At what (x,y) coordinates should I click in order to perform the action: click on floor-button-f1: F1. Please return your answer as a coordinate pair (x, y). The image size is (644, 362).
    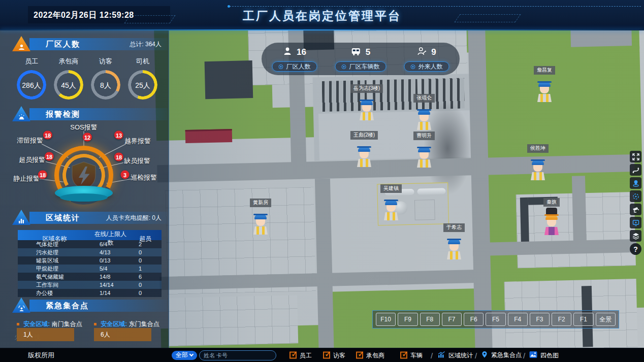
    Looking at the image, I should click on (583, 319).